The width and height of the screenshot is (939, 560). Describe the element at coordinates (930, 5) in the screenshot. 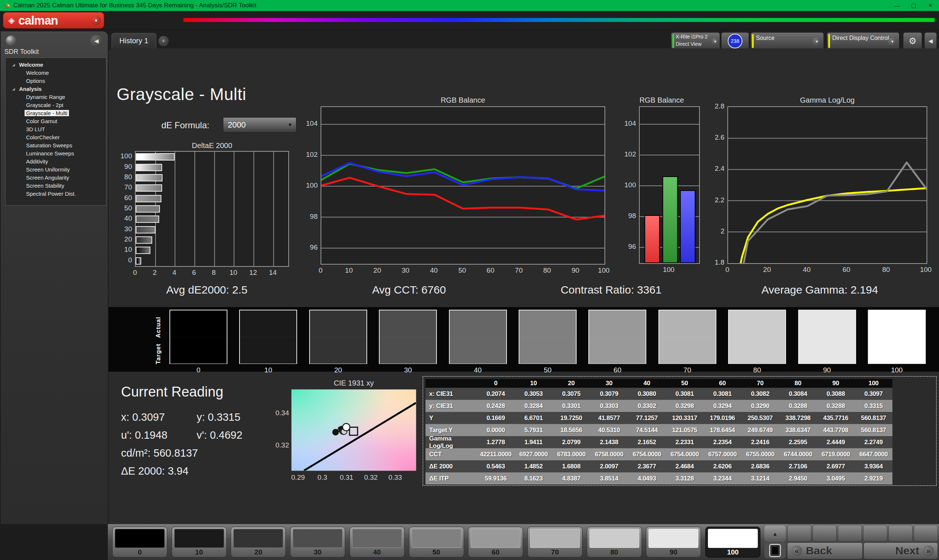

I see `close-icon: ✕` at that location.